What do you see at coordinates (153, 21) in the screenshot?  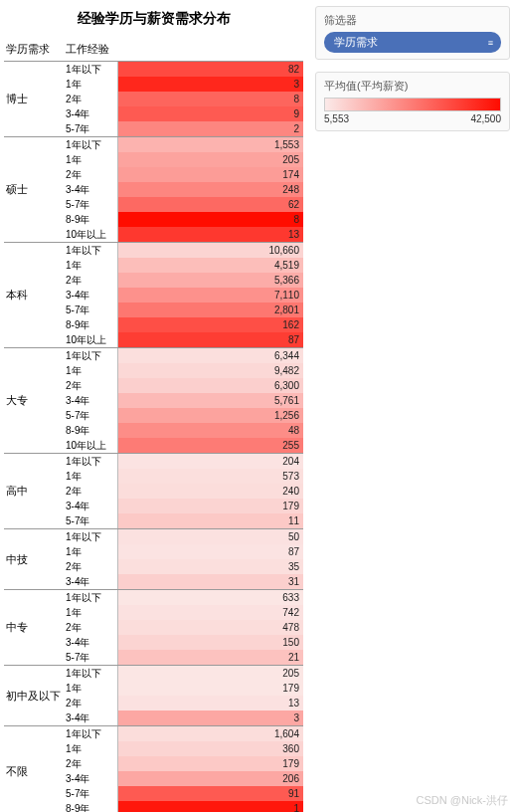 I see `chart-title: 经验学历与薪资需求分布` at bounding box center [153, 21].